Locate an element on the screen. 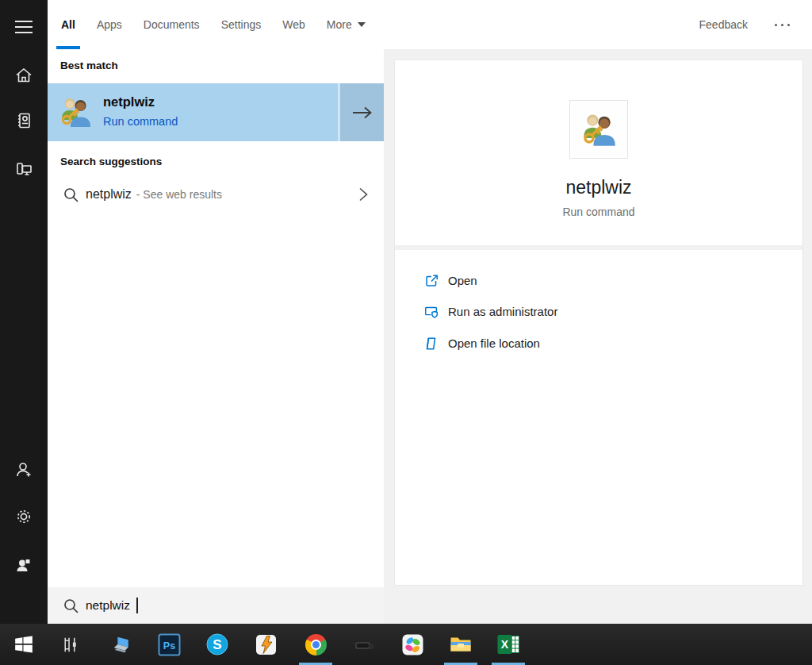  user-photo-icon is located at coordinates (24, 565).